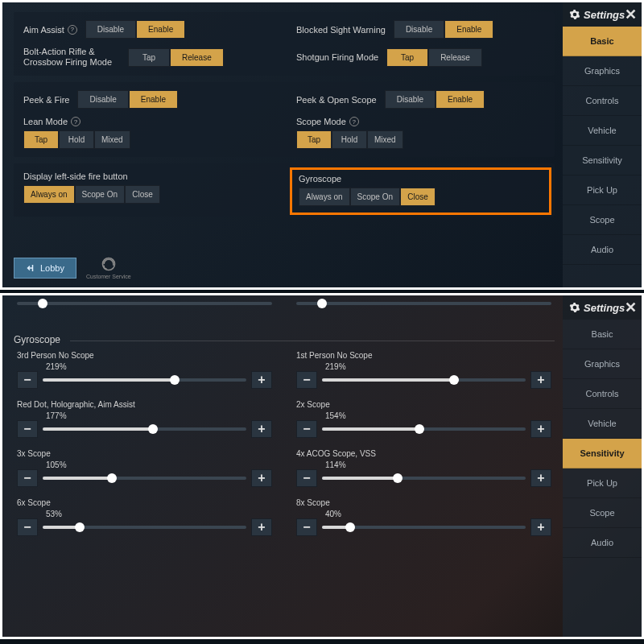  Describe the element at coordinates (159, 367) in the screenshot. I see `slider-value: 219%` at that location.